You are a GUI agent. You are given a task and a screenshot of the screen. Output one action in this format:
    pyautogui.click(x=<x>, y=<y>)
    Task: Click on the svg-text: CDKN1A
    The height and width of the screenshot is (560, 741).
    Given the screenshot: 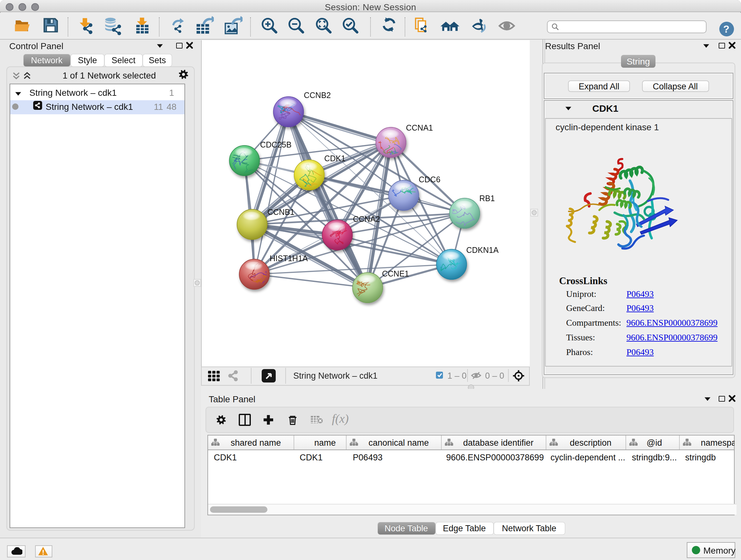 What is the action you would take?
    pyautogui.click(x=482, y=250)
    